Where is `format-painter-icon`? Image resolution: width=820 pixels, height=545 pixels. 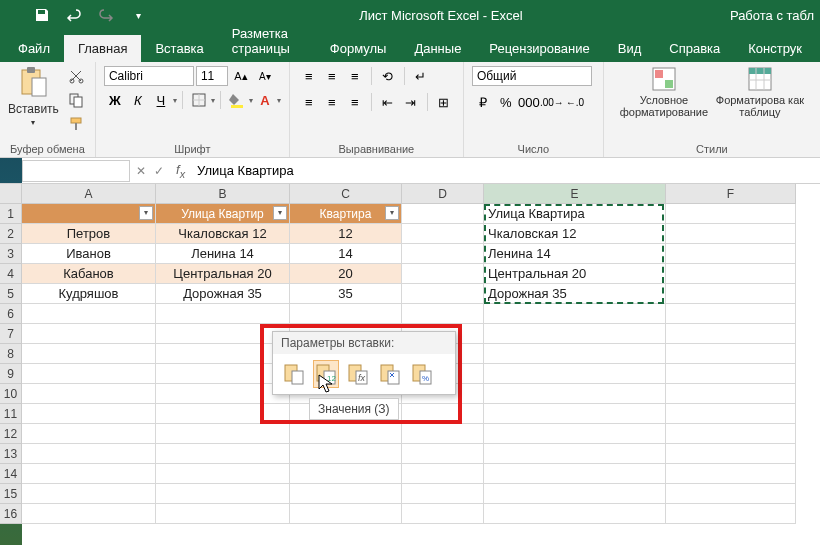
format-painter-icon is located at coordinates (76, 124).